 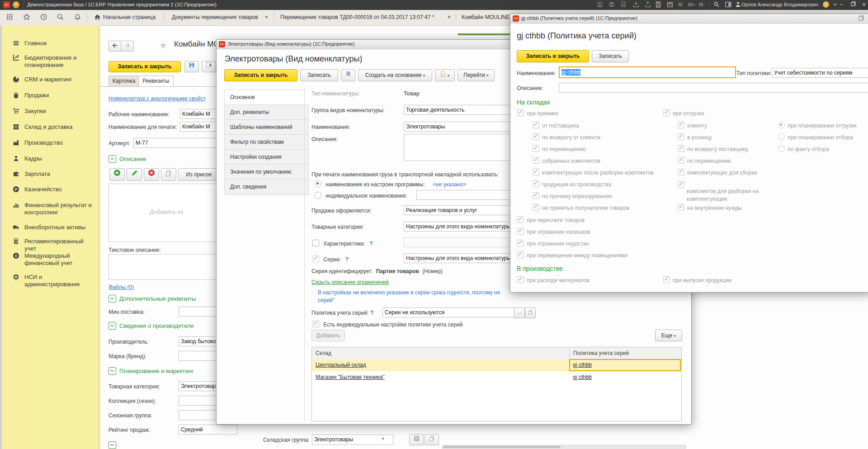 I want to click on delete-image-button, so click(x=151, y=175).